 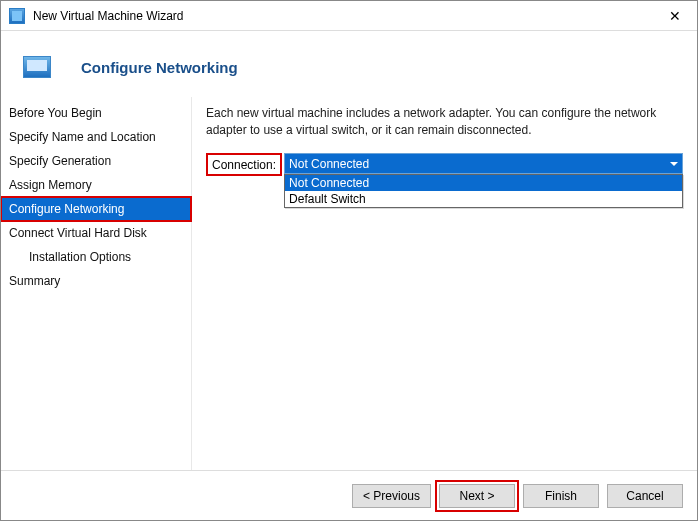 What do you see at coordinates (34, 281) in the screenshot?
I see `step-label: Summary` at bounding box center [34, 281].